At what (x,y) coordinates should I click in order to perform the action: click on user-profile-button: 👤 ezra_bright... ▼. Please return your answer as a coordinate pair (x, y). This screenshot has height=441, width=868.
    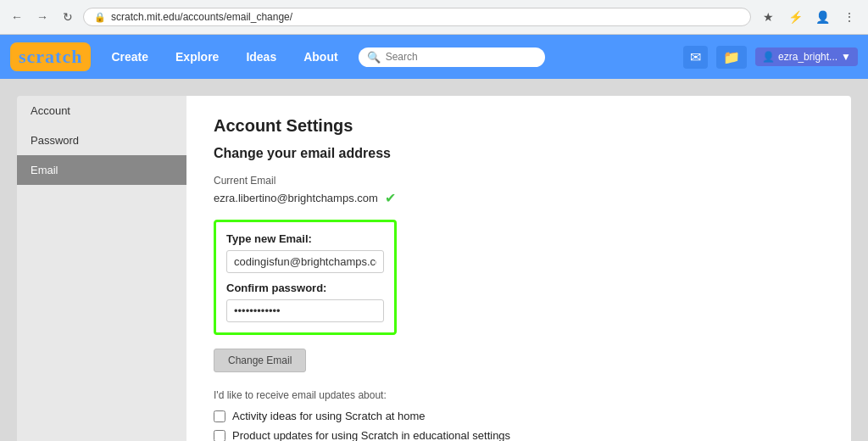
    Looking at the image, I should click on (807, 57).